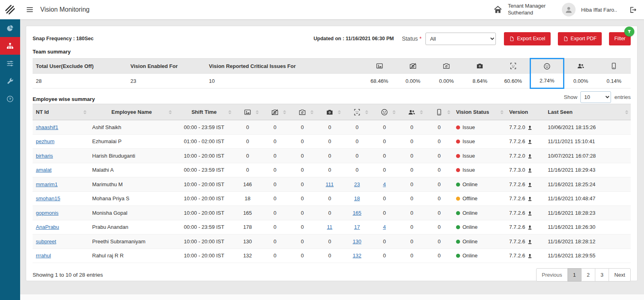 This screenshot has height=300, width=644. Describe the element at coordinates (547, 66) in the screenshot. I see `team-col-face-issue-icon` at that location.